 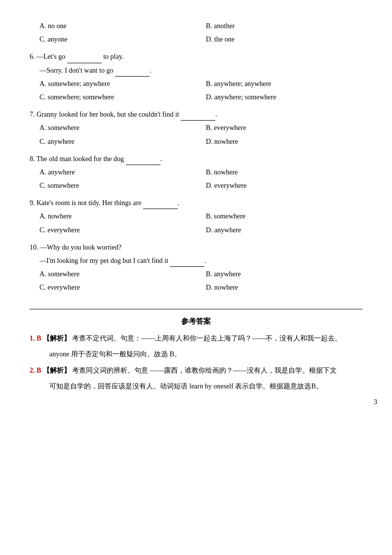 What do you see at coordinates (196, 339) in the screenshot?
I see `answer-1: 1. B 【解析】 考查不定代词。句意：——上周有人和你一起去上海了吗？——不，…` at bounding box center [196, 339].